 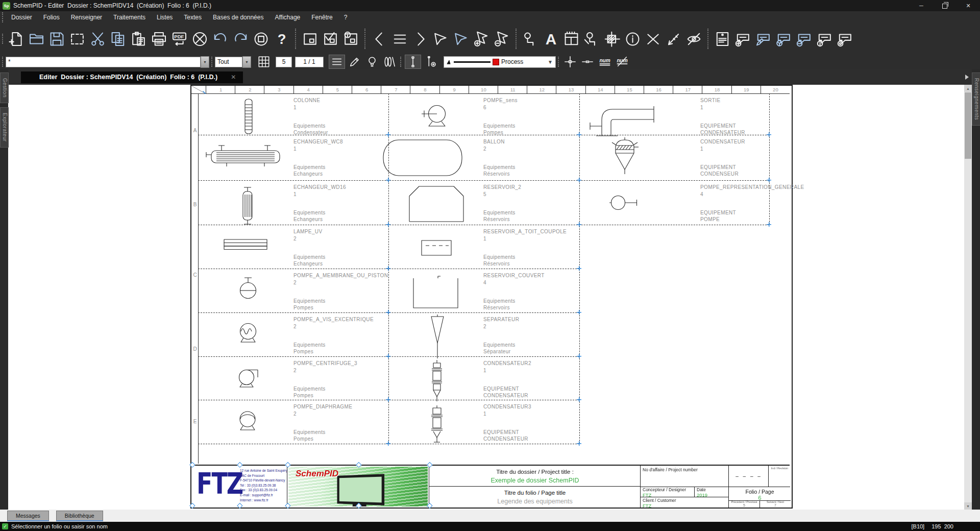 What do you see at coordinates (694, 39) in the screenshot?
I see `hide-icon` at bounding box center [694, 39].